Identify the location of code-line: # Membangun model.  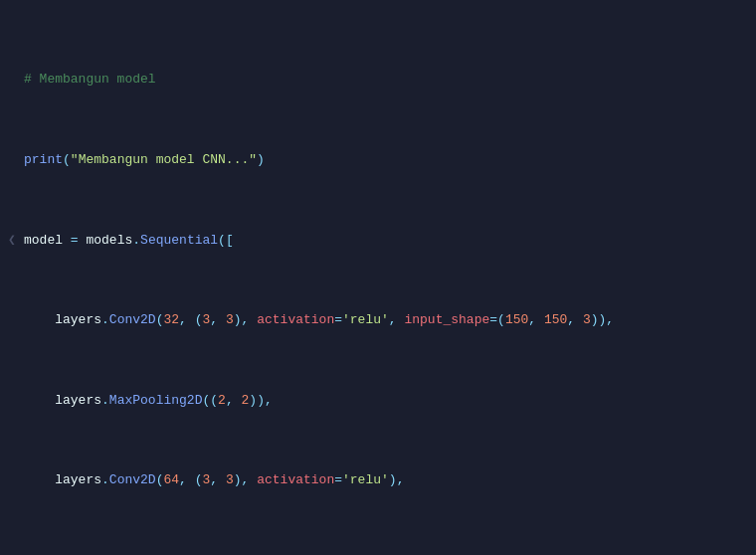
(378, 80).